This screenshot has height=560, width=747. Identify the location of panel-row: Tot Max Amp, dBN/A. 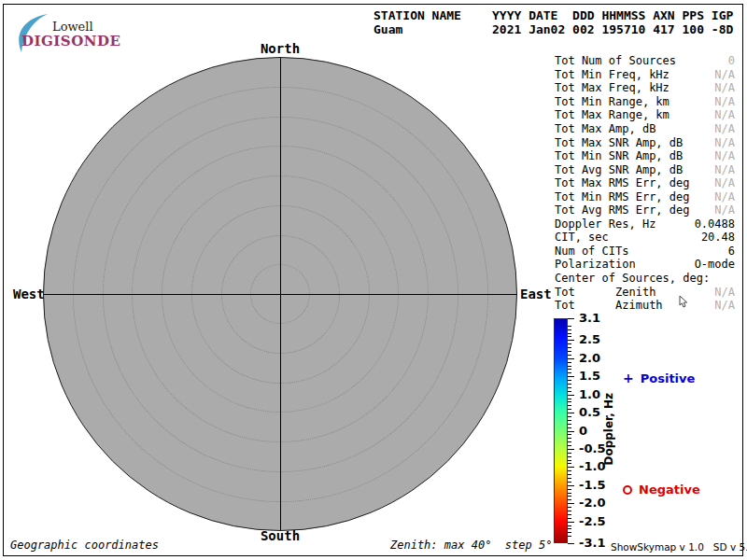
(644, 129).